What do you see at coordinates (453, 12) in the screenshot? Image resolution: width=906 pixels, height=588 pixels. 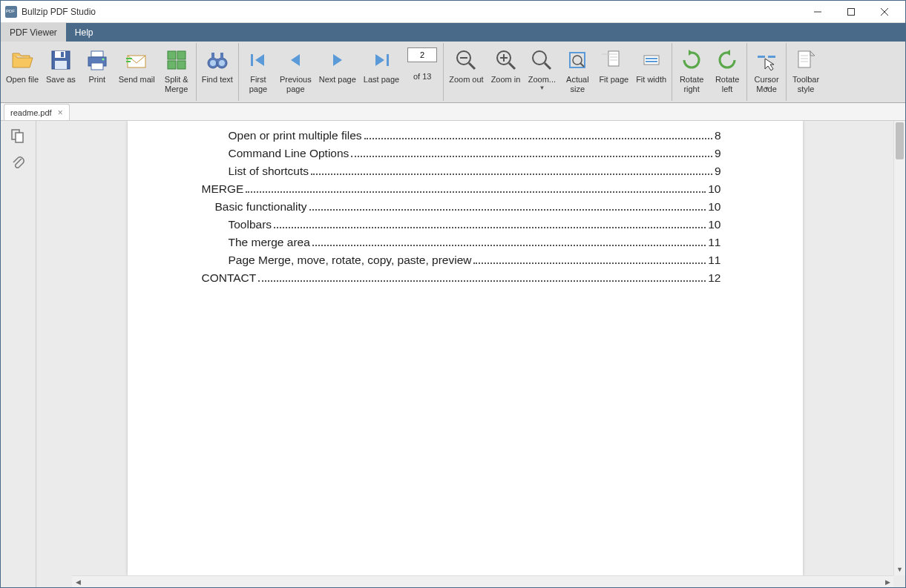 I see `titlebar: Bullzip PDF Studio` at bounding box center [453, 12].